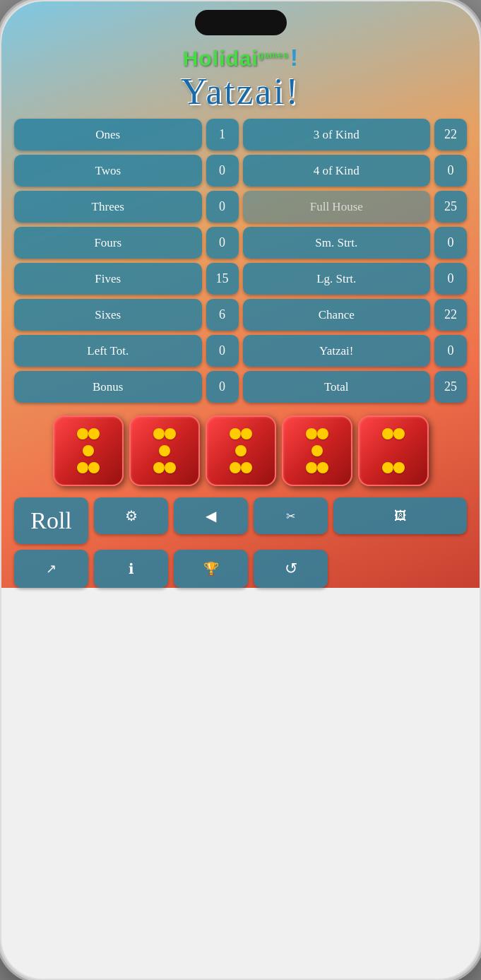 The width and height of the screenshot is (481, 980). What do you see at coordinates (222, 350) in the screenshot?
I see `left-tot-value: 0` at bounding box center [222, 350].